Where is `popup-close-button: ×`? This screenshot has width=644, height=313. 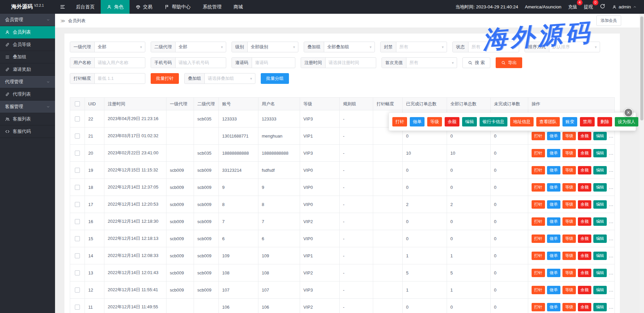 popup-close-button: × is located at coordinates (628, 113).